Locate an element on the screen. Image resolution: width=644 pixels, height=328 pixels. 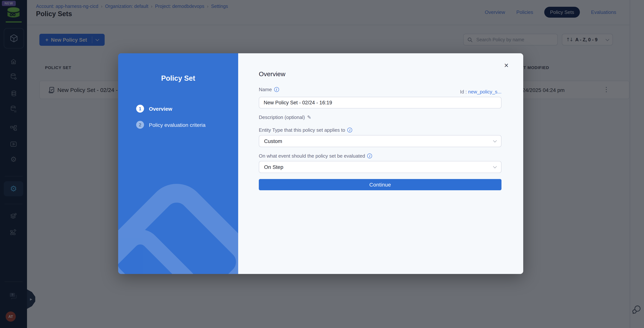
entity-type-value: Custom is located at coordinates (273, 141).